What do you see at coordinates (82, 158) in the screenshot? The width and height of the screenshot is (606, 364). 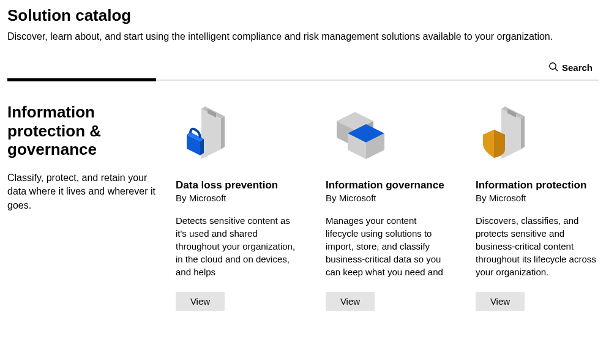 I see `section-intro: Information protection & governance Clas…` at bounding box center [82, 158].